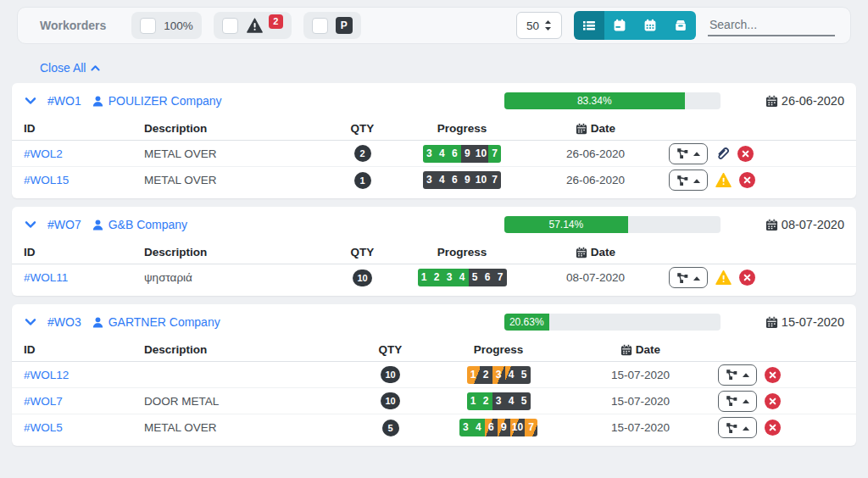 The width and height of the screenshot is (868, 478). I want to click on company-link: G&B Company, so click(139, 225).